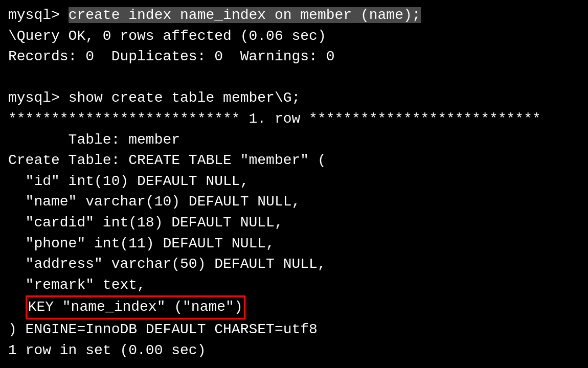 The image size is (588, 368). What do you see at coordinates (294, 223) in the screenshot?
I see `output-line-11: "cardid" int(18) DEFAULT NULL,` at bounding box center [294, 223].